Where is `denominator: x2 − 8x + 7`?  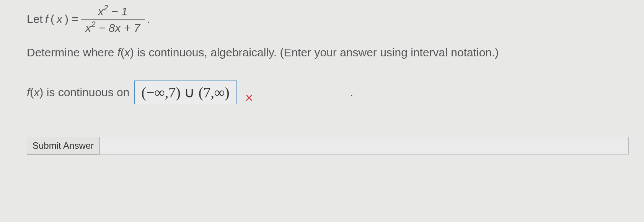
denominator: x2 − 8x + 7 is located at coordinates (112, 27).